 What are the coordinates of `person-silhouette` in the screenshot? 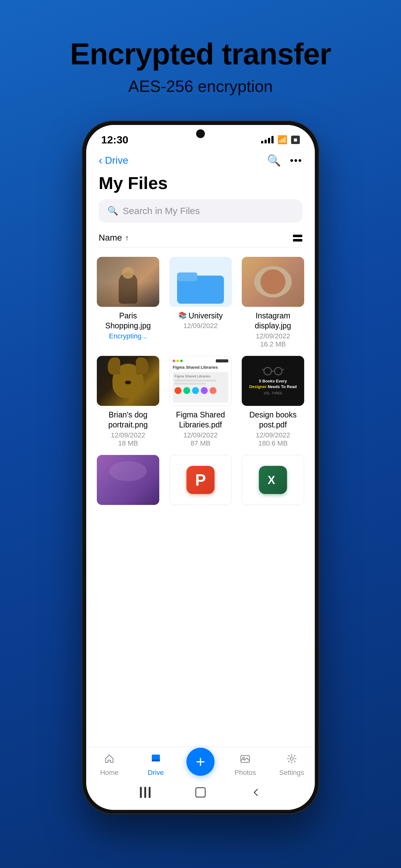 It's located at (128, 288).